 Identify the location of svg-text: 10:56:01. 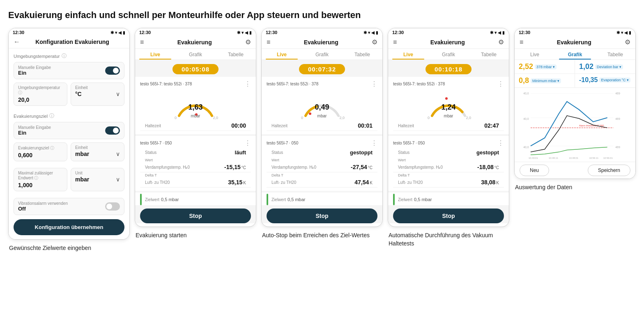
(608, 158).